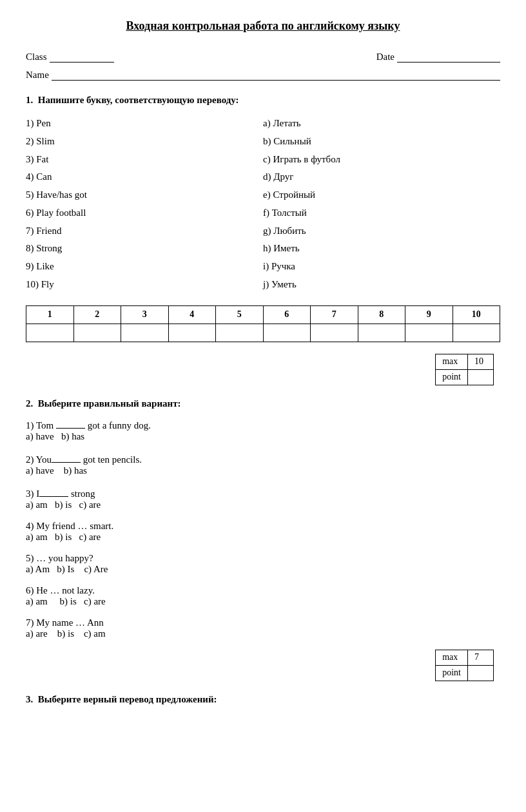 Image resolution: width=526 pixels, height=812 pixels. Describe the element at coordinates (481, 362) in the screenshot. I see `max-value-1: 10` at that location.